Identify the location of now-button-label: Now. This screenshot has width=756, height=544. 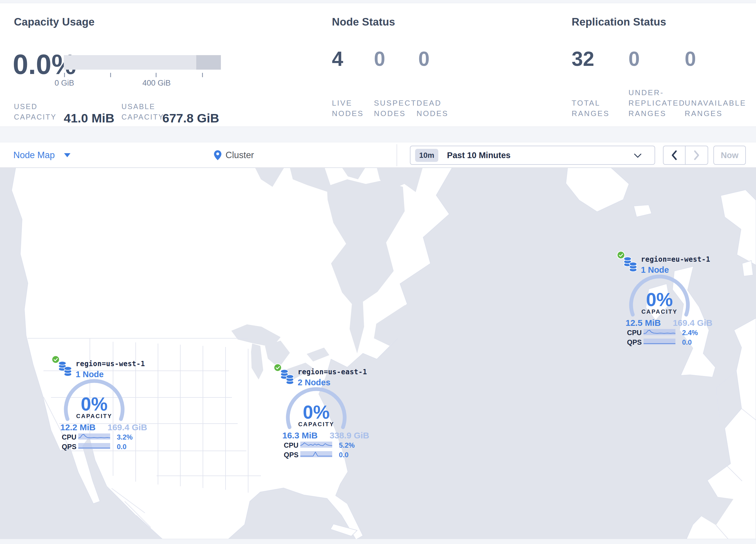
(729, 155).